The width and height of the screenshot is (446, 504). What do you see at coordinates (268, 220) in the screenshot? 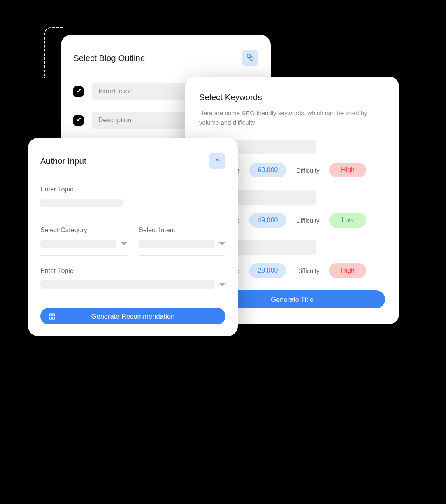
I see `volume-pill: 49,000` at bounding box center [268, 220].